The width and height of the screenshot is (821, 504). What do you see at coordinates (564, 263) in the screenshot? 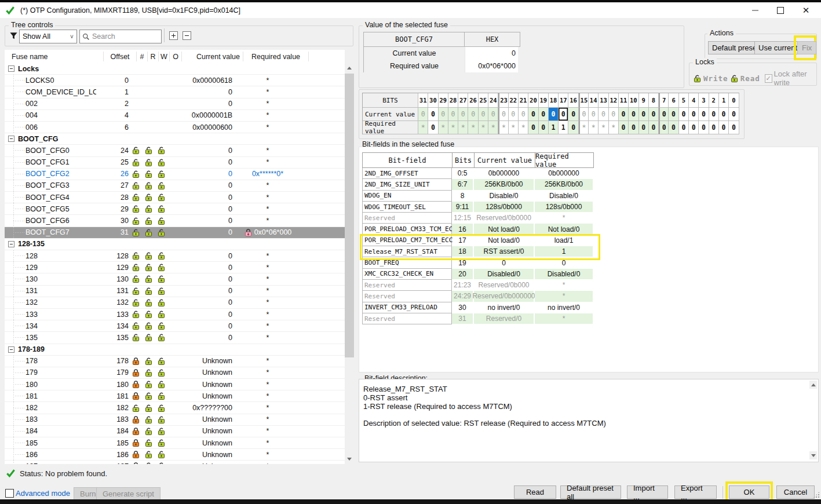
I see `bitfield-required: 0` at bounding box center [564, 263].